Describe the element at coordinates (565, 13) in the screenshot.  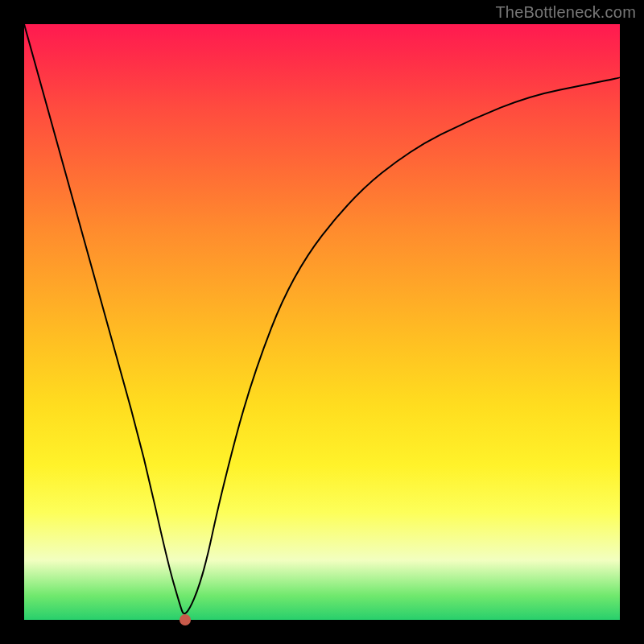
I see `watermark-text: TheBottleneck.com` at that location.